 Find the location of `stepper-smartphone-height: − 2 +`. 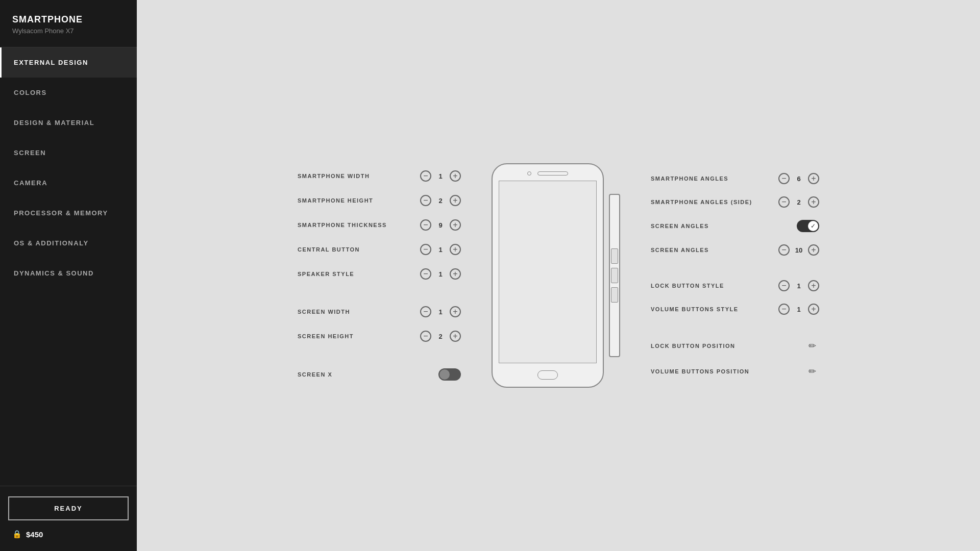

stepper-smartphone-height: − 2 + is located at coordinates (440, 201).